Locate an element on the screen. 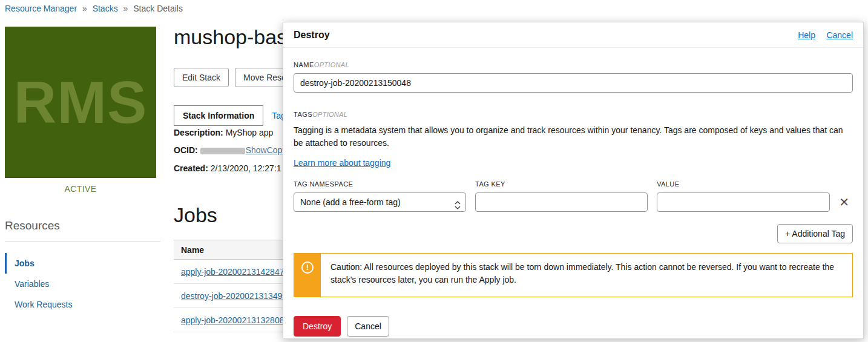 The width and height of the screenshot is (868, 342). ocid-redacted-value is located at coordinates (223, 151).